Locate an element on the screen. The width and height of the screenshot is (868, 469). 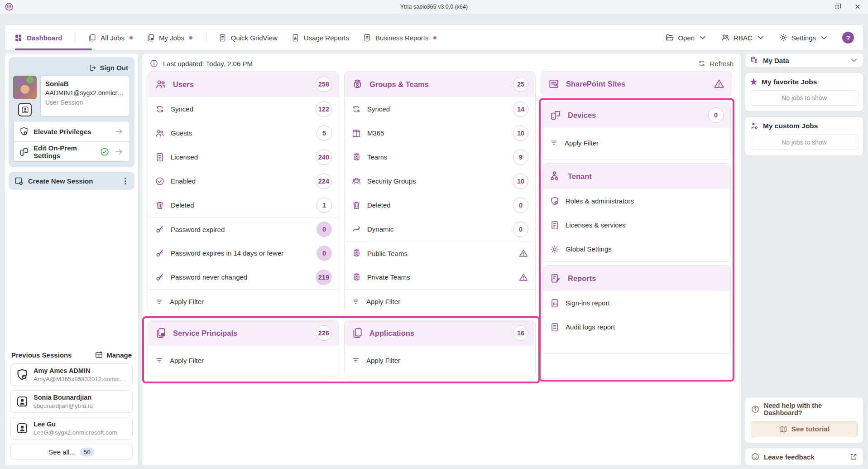
help-button: ? is located at coordinates (848, 38).